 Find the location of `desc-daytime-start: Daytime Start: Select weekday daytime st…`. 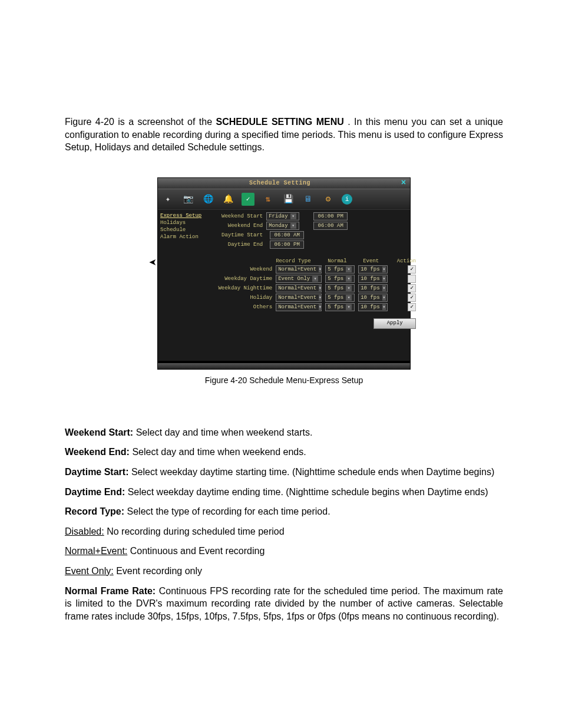

desc-daytime-start: Daytime Start: Select weekday daytime st… is located at coordinates (284, 472).